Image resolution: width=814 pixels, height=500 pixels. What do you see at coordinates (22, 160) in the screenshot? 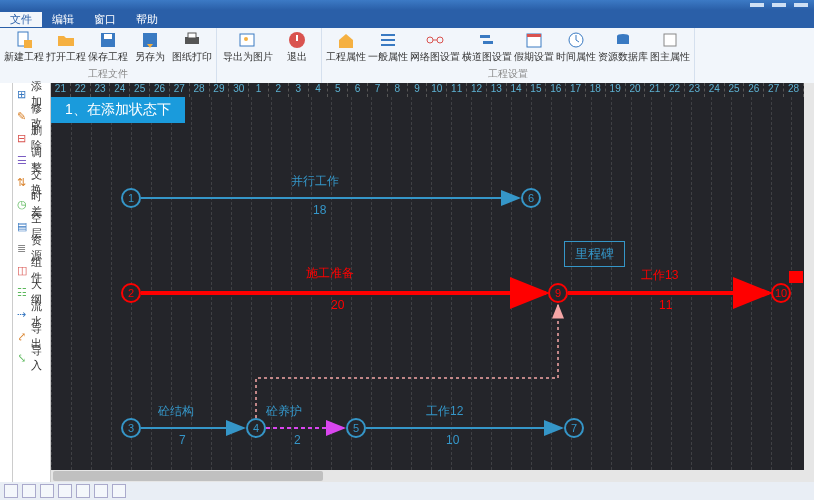
I see `sliders-icon: ☰` at bounding box center [22, 160].